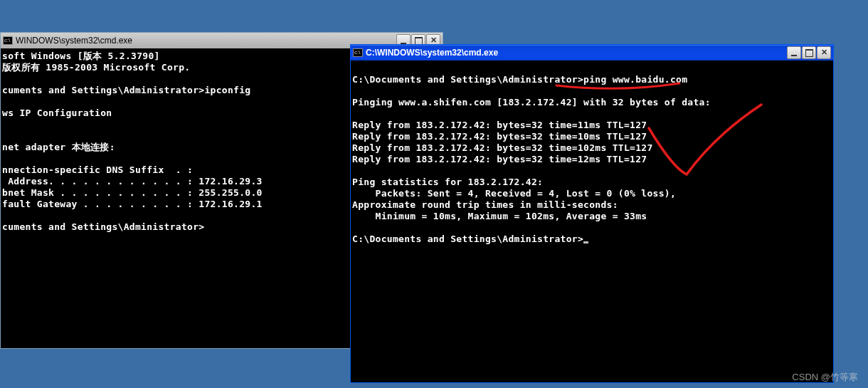 The width and height of the screenshot is (868, 388). What do you see at coordinates (825, 377) in the screenshot?
I see `watermark: CSDN @竹等寒` at bounding box center [825, 377].